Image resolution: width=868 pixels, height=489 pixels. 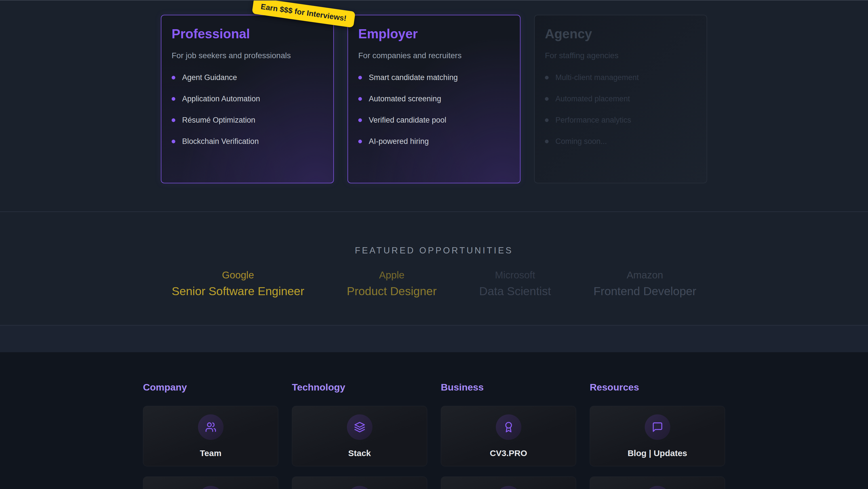 I want to click on featured-job-apple: Apple Product Designer, so click(x=392, y=284).